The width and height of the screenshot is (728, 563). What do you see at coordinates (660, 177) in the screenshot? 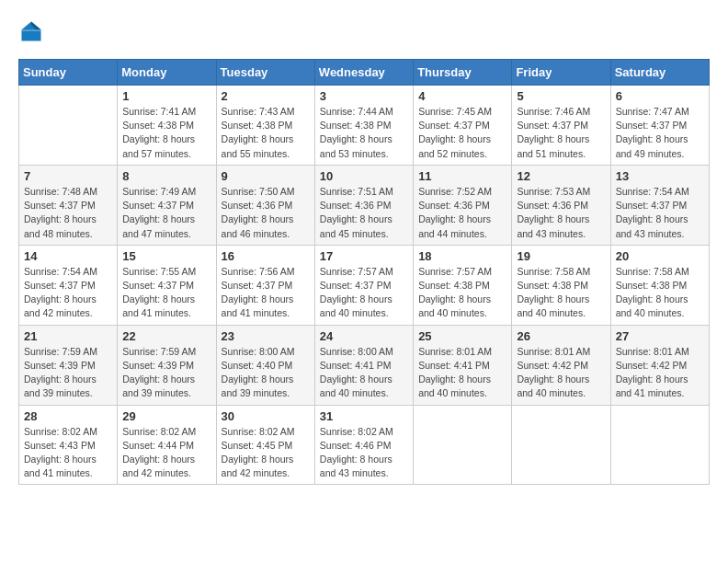
I see `day-number: 13` at bounding box center [660, 177].